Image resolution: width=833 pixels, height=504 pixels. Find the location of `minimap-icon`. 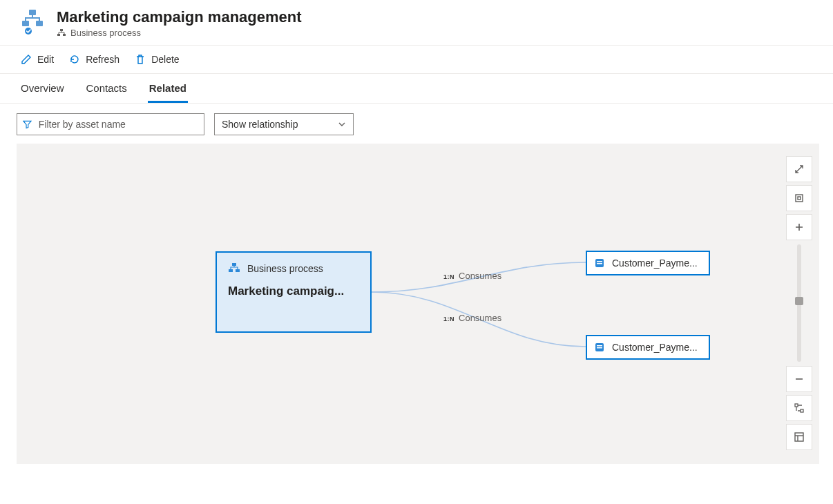

minimap-icon is located at coordinates (799, 437).